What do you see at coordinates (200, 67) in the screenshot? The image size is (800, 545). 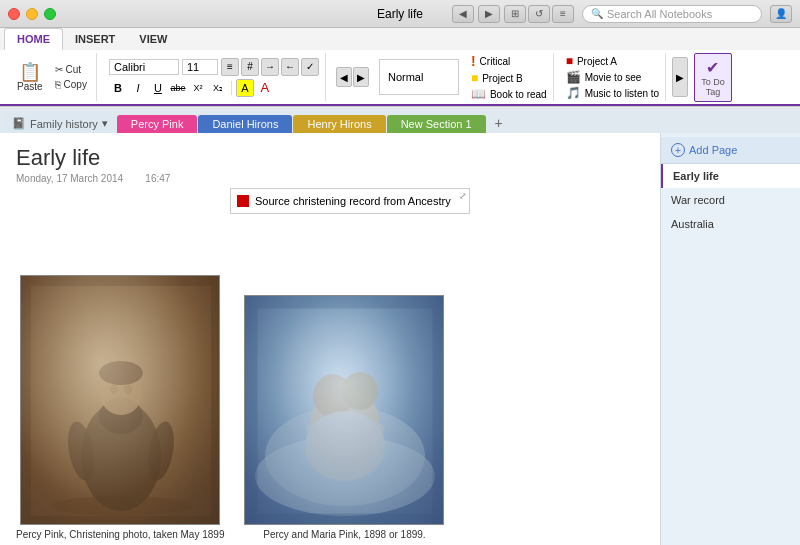 I see `font-size-input` at bounding box center [200, 67].